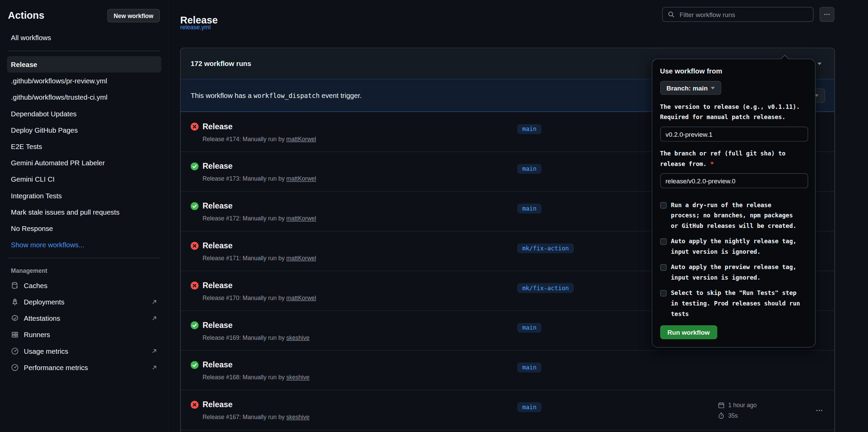  Describe the element at coordinates (84, 351) in the screenshot. I see `sidebar-item-usage-metrics: Usage metrics` at that location.